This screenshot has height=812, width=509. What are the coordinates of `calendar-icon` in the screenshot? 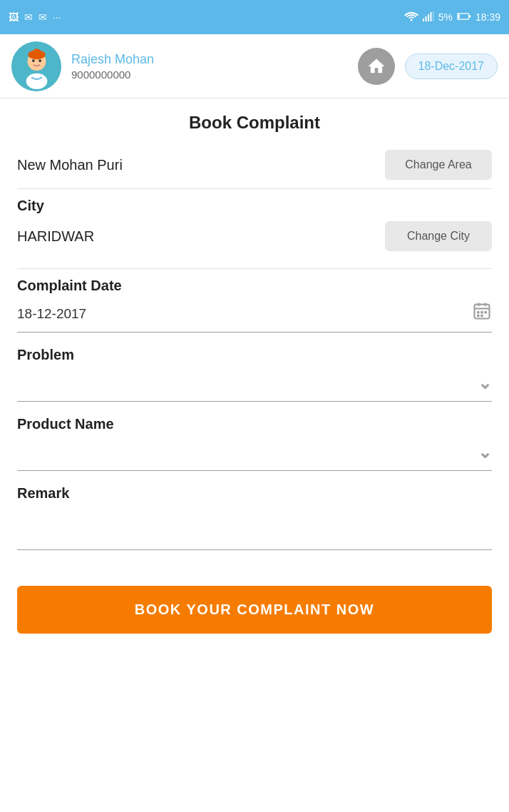 It's located at (482, 314).